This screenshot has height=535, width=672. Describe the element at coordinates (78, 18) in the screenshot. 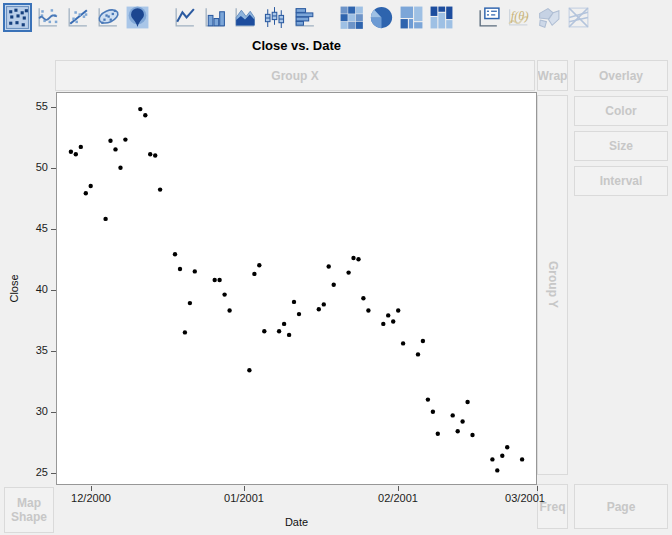

I see `toolbar-button-line-of-fit` at that location.